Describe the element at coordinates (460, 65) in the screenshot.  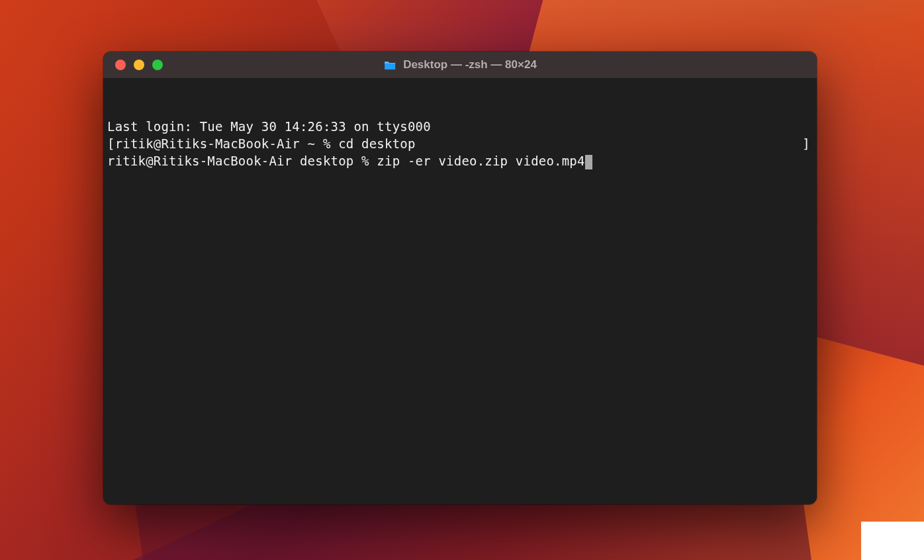
I see `window-title: Desktop — -zsh — 80×24` at that location.